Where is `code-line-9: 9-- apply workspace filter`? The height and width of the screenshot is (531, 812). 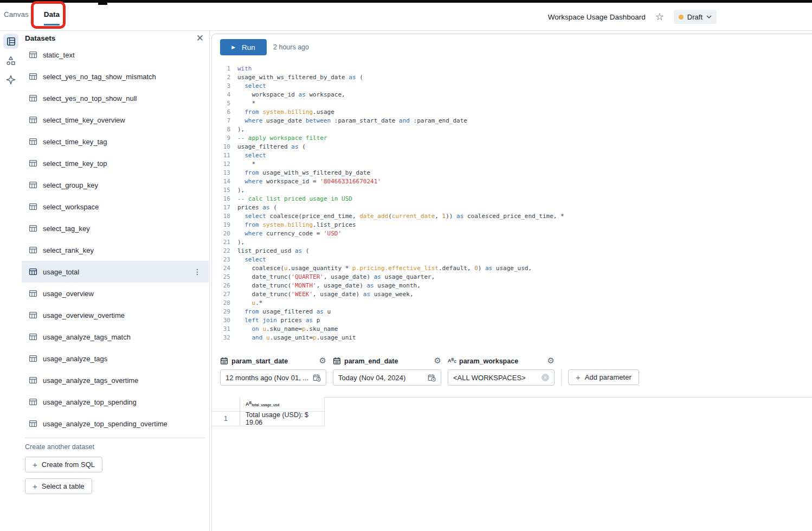
code-line-9: 9-- apply workspace filter is located at coordinates (510, 138).